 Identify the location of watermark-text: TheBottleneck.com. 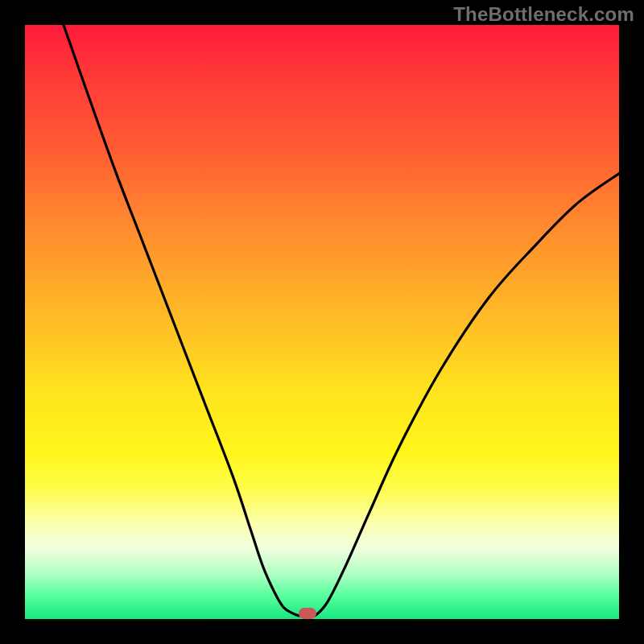
(544, 14).